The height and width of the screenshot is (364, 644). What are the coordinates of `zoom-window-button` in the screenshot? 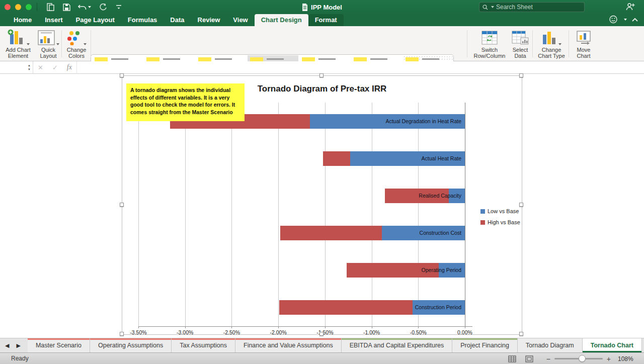 It's located at (29, 7).